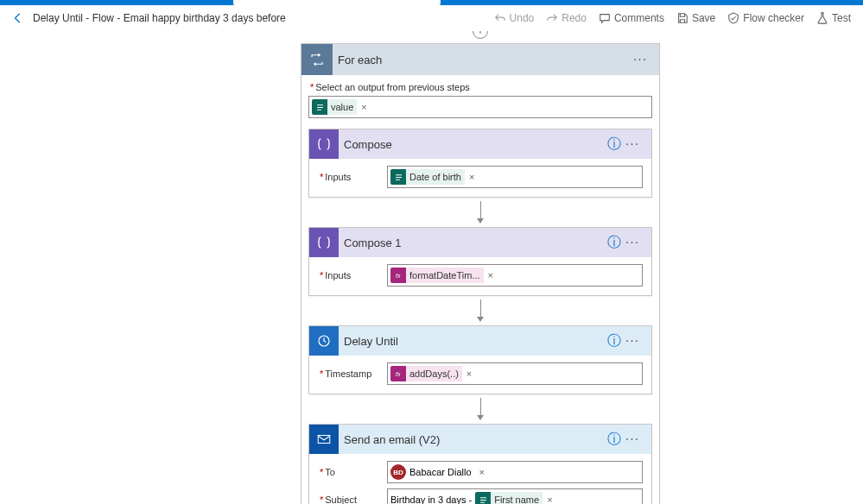 This screenshot has height=504, width=863. What do you see at coordinates (515, 472) in the screenshot?
I see `email-to-field: BD Babacar Diallo ×` at bounding box center [515, 472].